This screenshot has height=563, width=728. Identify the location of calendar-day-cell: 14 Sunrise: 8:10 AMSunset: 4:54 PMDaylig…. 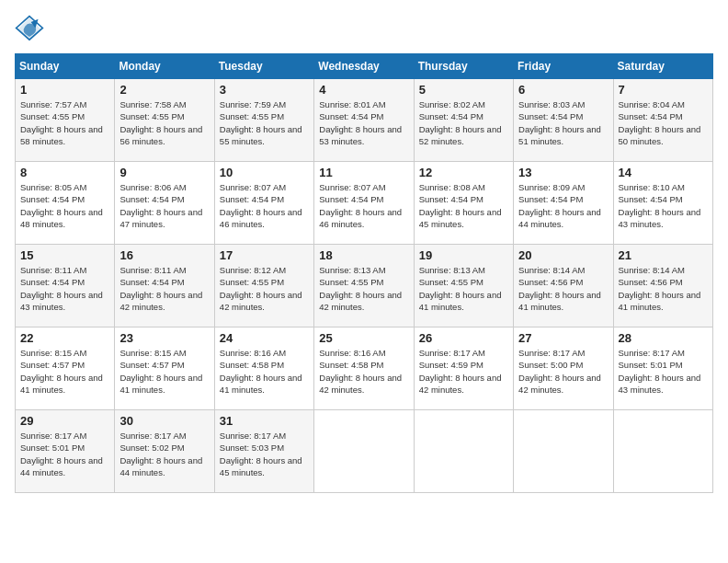
(663, 203).